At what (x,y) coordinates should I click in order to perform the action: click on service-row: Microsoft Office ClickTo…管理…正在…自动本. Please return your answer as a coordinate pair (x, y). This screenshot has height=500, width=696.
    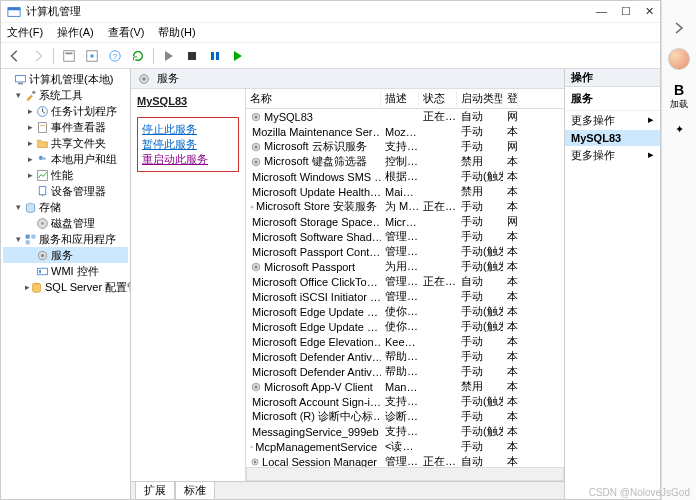
    Looking at the image, I should click on (405, 282).